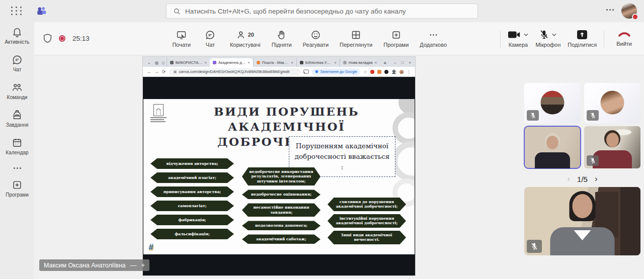 This screenshot has width=644, height=279. I want to click on slide-title-line1: ВИДИ ПОРУШЕНЬ, so click(287, 112).